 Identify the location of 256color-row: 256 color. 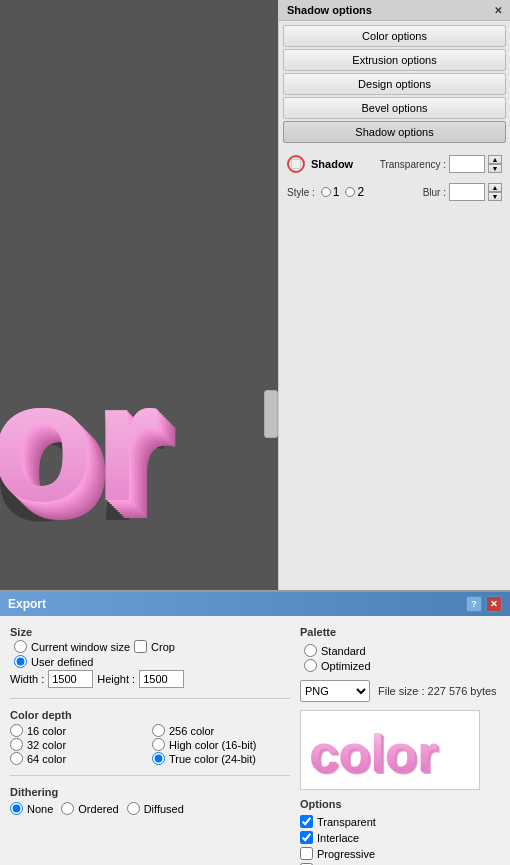
(221, 730).